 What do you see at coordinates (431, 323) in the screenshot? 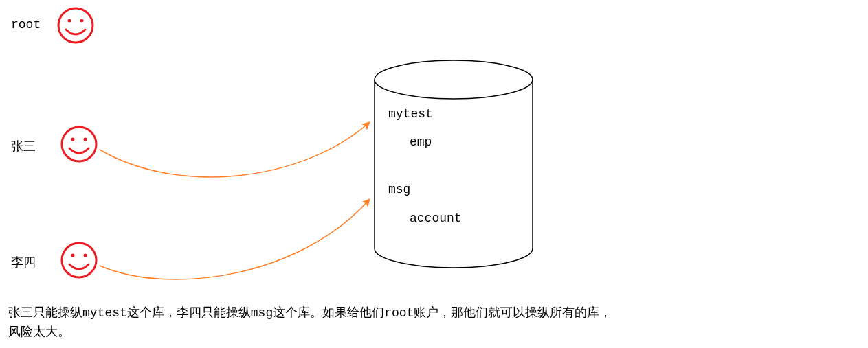
I see `footer-text: 张三只能操纵mytest这个库，李四只能操纵msg这个库。如果给他们root账户…` at bounding box center [431, 323].